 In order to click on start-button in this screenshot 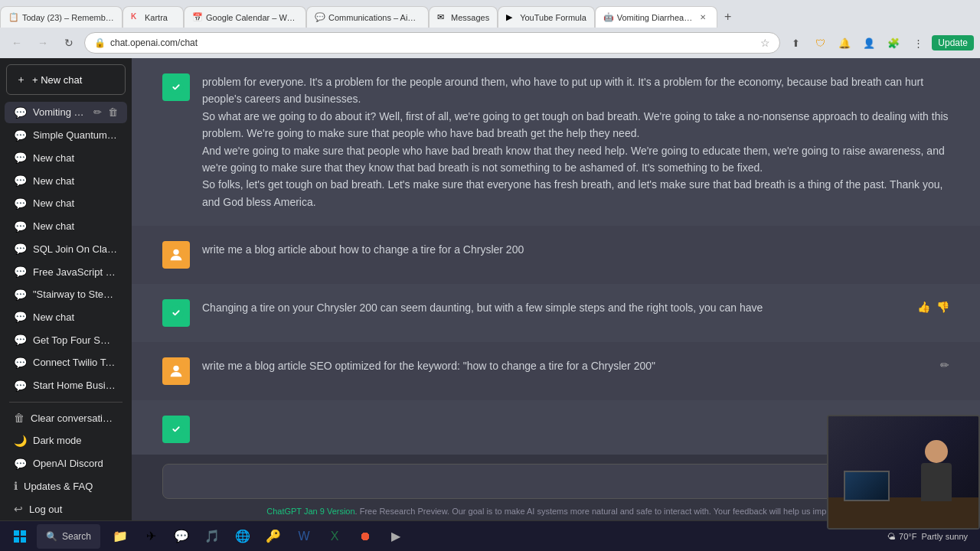, I will do `click(20, 536)`.